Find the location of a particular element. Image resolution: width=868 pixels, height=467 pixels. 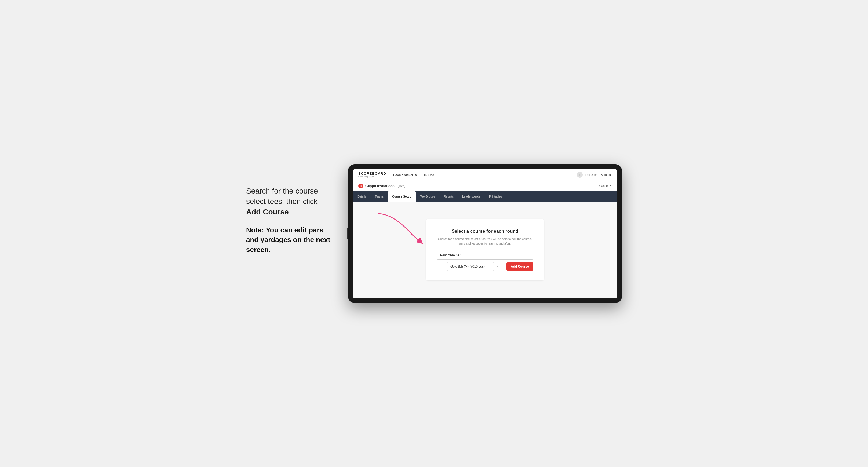

nav-teams: TEAMS is located at coordinates (429, 175).